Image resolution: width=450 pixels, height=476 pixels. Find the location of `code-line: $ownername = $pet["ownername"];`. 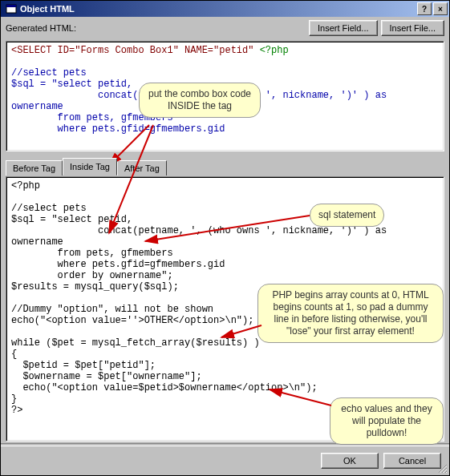

code-line: $ownername = $pet["ownername"]; is located at coordinates (107, 377).